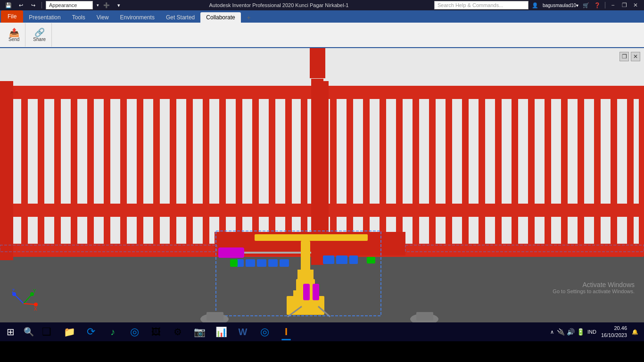 This screenshot has width=644, height=362. I want to click on taskbar-app-edge3: ◎, so click(264, 332).